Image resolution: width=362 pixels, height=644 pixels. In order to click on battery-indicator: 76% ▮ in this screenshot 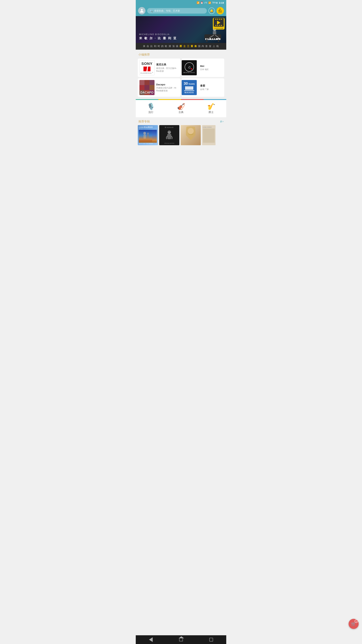, I will do `click(215, 2)`.